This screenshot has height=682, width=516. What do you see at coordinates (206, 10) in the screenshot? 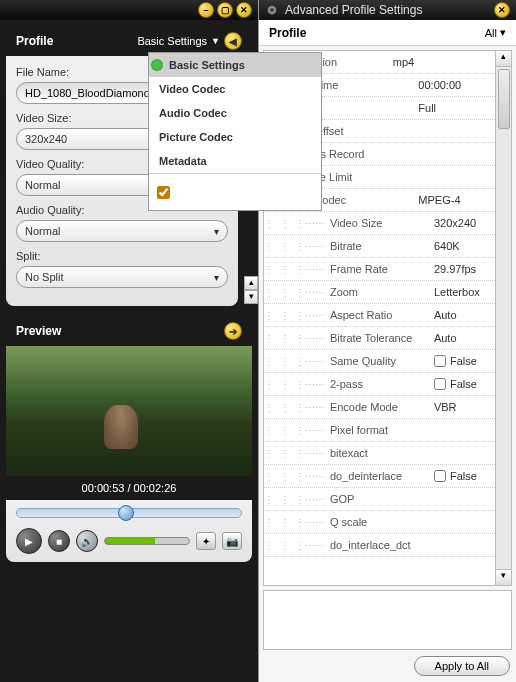
I see `minimize-button: –` at bounding box center [206, 10].